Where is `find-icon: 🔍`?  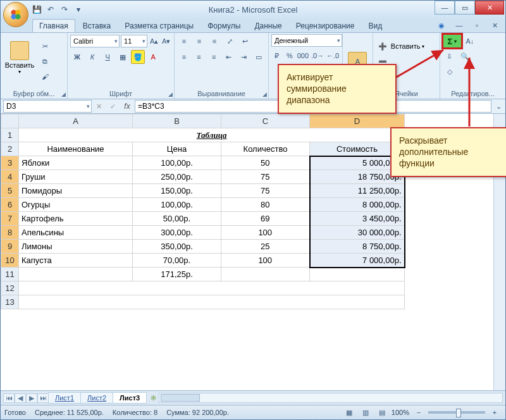 find-icon: 🔍 is located at coordinates (465, 56).